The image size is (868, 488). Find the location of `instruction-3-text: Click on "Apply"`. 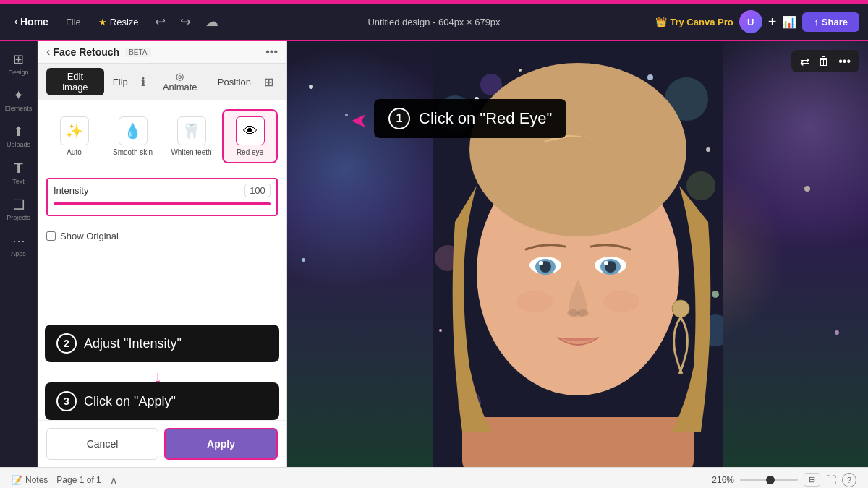

instruction-3-text: Click on "Apply" is located at coordinates (130, 402).